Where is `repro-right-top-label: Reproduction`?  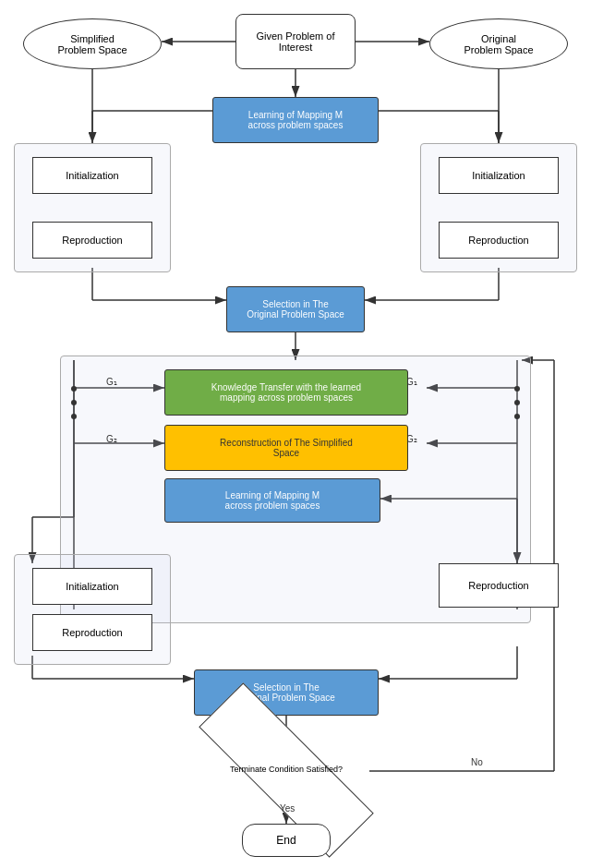
repro-right-top-label: Reproduction is located at coordinates (499, 240).